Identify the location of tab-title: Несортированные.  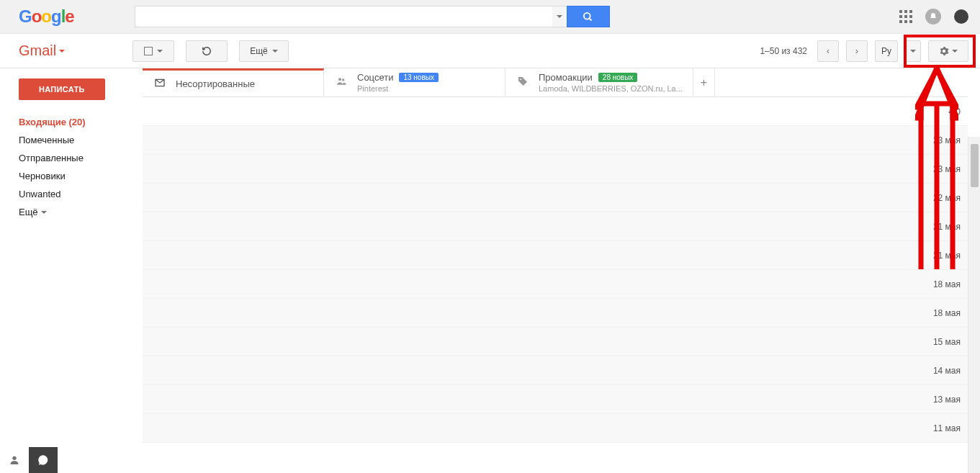
(215, 84).